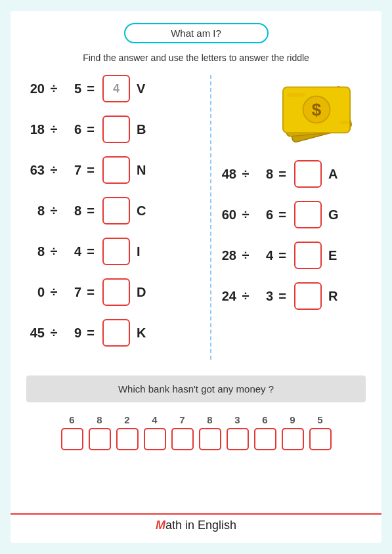  What do you see at coordinates (196, 389) in the screenshot?
I see `riddle-box: Which bank hasn't got any money ?` at bounding box center [196, 389].